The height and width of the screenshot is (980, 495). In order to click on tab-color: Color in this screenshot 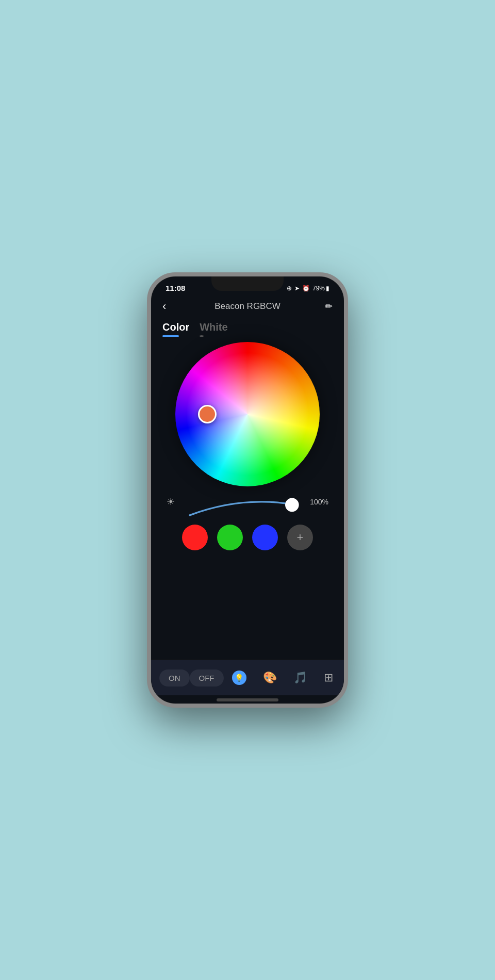, I will do `click(176, 329)`.